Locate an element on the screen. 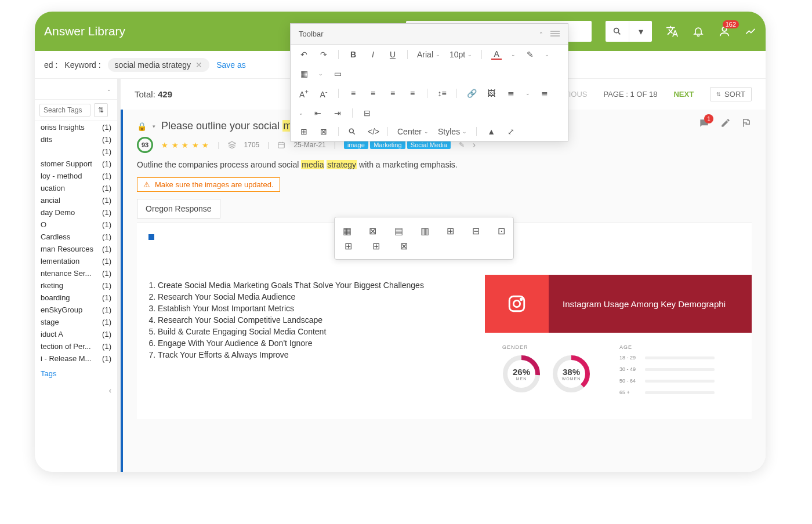 This screenshot has height=524, width=812. edit-tags-icon: ✎ is located at coordinates (462, 145).